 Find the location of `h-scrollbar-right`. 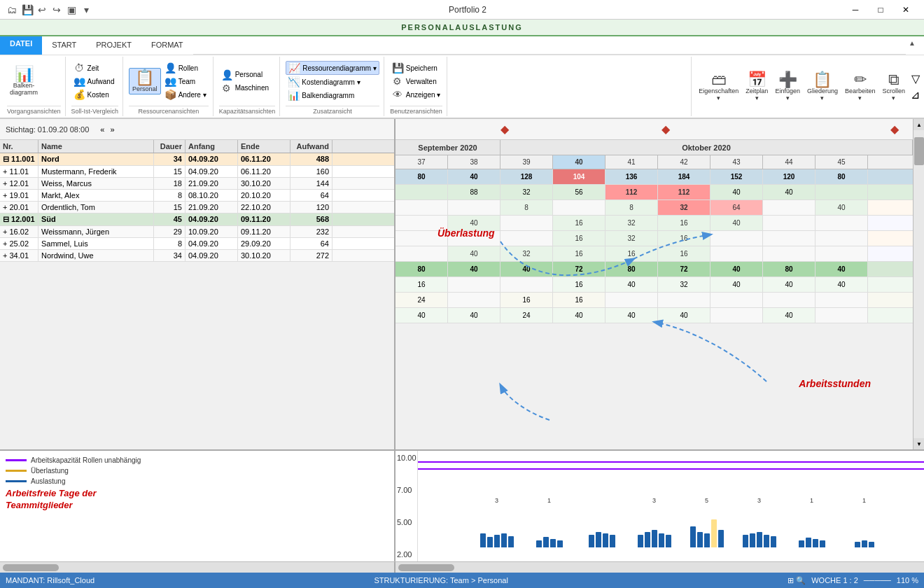

h-scrollbar-right is located at coordinates (659, 567).